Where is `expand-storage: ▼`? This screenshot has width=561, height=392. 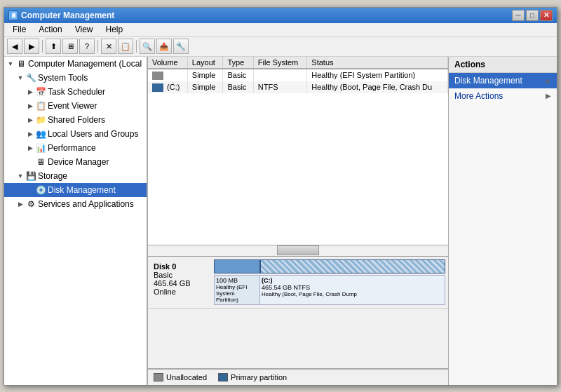
expand-storage: ▼ is located at coordinates (20, 176).